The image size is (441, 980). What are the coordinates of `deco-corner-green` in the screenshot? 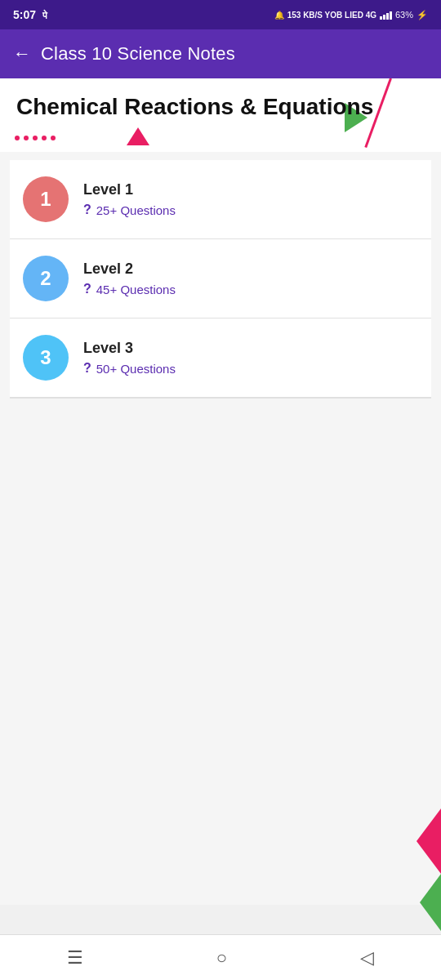 It's located at (430, 902).